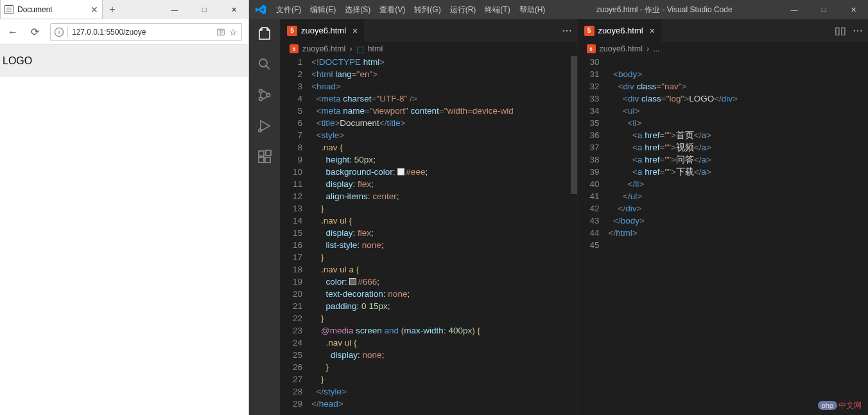 This screenshot has height=415, width=868. What do you see at coordinates (59, 32) in the screenshot?
I see `site-info-icon: i` at bounding box center [59, 32].